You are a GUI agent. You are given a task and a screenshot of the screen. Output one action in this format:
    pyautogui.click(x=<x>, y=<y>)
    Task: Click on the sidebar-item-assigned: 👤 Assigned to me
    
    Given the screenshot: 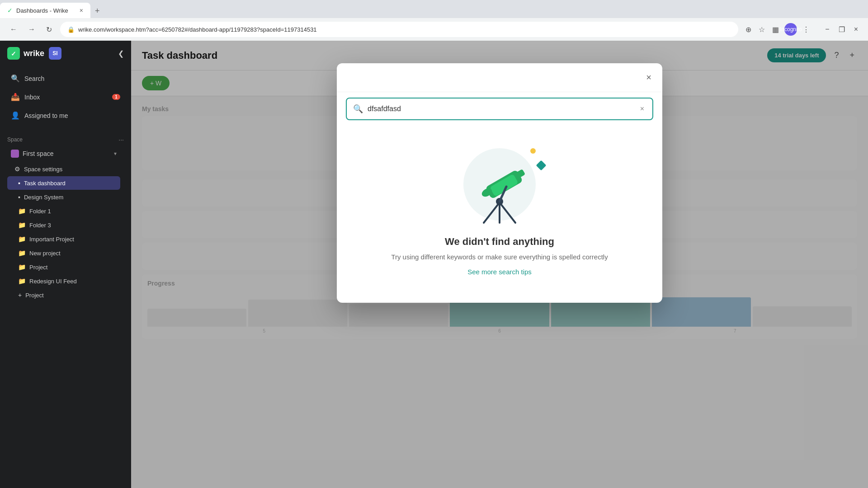 What is the action you would take?
    pyautogui.click(x=66, y=116)
    